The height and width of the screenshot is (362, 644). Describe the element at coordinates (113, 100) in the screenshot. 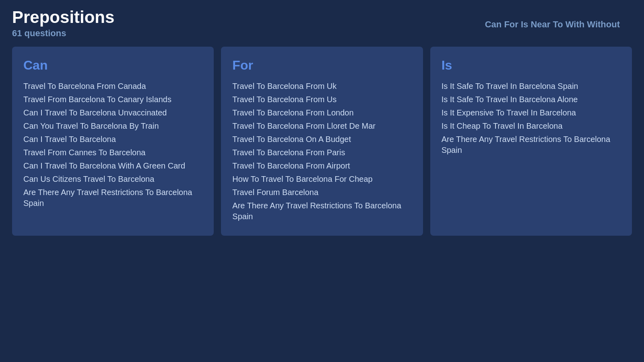

I see `list-item: Travel From Barcelona To Canary Islands` at that location.